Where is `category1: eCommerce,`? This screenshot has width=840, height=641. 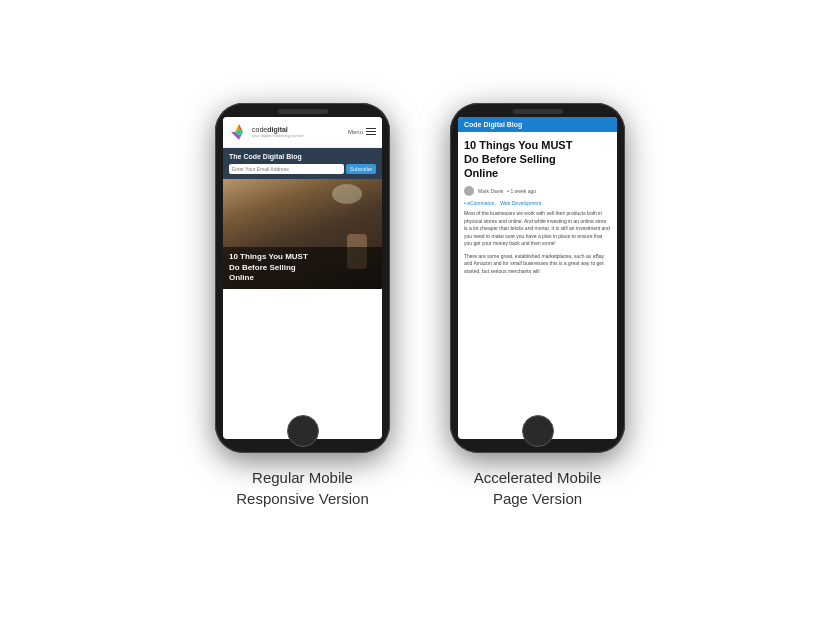 category1: eCommerce, is located at coordinates (482, 203).